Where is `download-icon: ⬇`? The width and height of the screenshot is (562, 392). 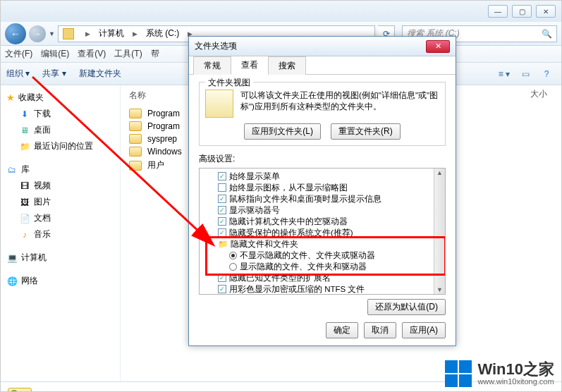 download-icon: ⬇ is located at coordinates (25, 114).